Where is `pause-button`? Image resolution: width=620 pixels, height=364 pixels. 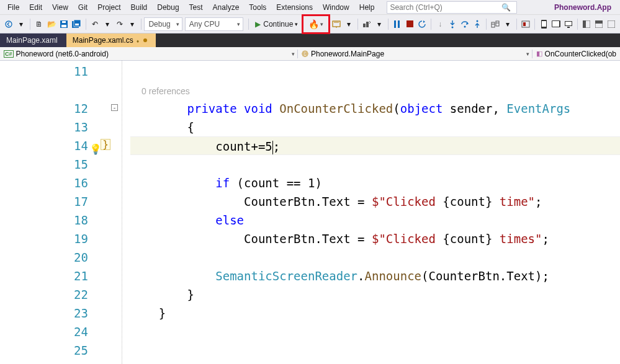 pause-button is located at coordinates (397, 24).